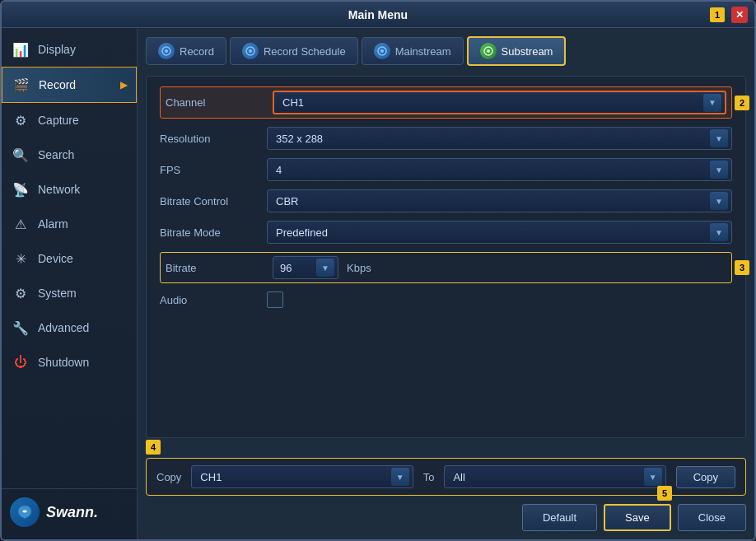 This screenshot has height=541, width=756. Describe the element at coordinates (56, 259) in the screenshot. I see `sidebar-label-device: Device` at that location.